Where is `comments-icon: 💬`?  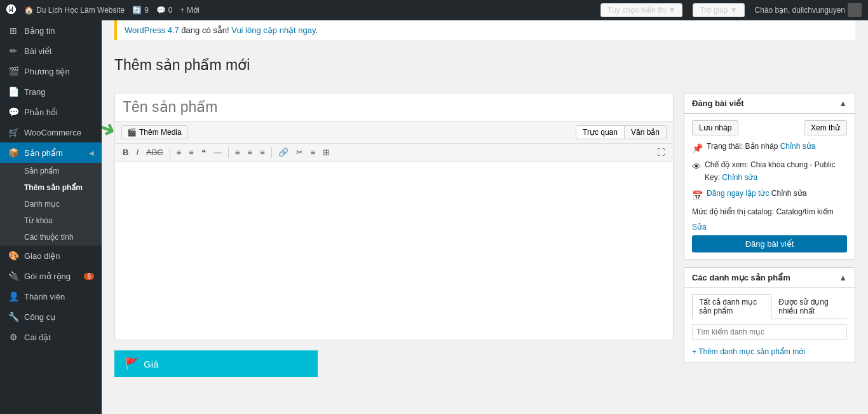 comments-icon: 💬 is located at coordinates (161, 10).